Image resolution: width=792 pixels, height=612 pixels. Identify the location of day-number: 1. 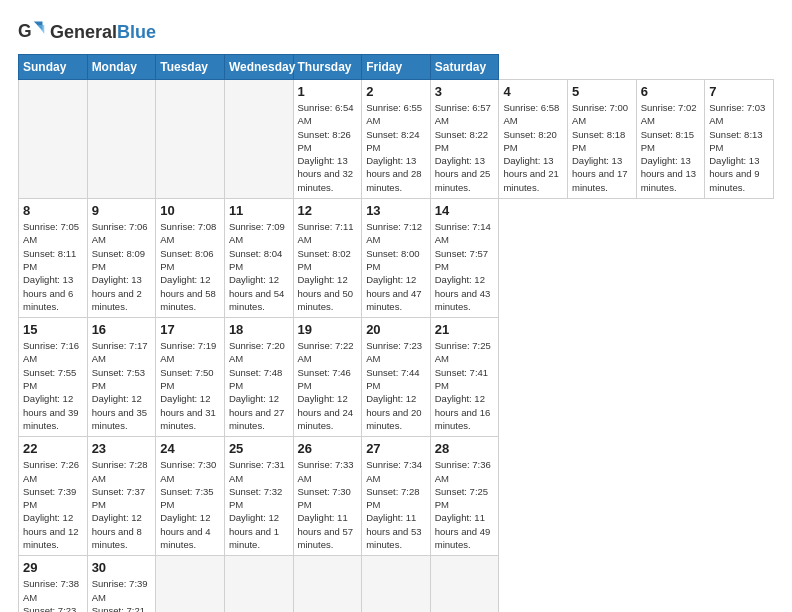
(328, 92).